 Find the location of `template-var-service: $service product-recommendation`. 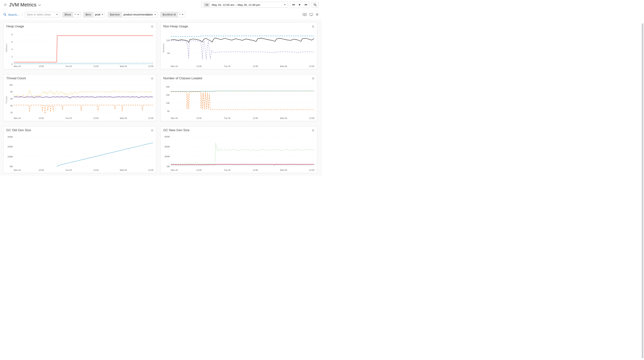

template-var-service: $service product-recommendation is located at coordinates (133, 14).